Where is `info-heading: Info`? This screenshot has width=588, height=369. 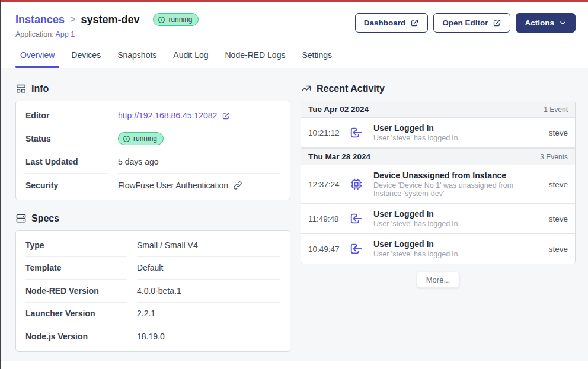 info-heading: Info is located at coordinates (153, 89).